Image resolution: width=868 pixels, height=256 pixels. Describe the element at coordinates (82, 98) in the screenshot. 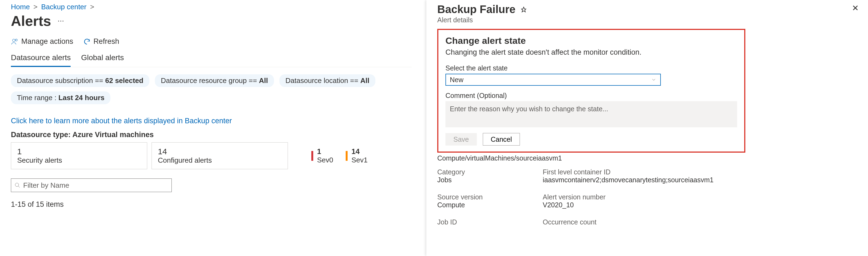

I see `filter-time-value: Last 24 hours` at that location.